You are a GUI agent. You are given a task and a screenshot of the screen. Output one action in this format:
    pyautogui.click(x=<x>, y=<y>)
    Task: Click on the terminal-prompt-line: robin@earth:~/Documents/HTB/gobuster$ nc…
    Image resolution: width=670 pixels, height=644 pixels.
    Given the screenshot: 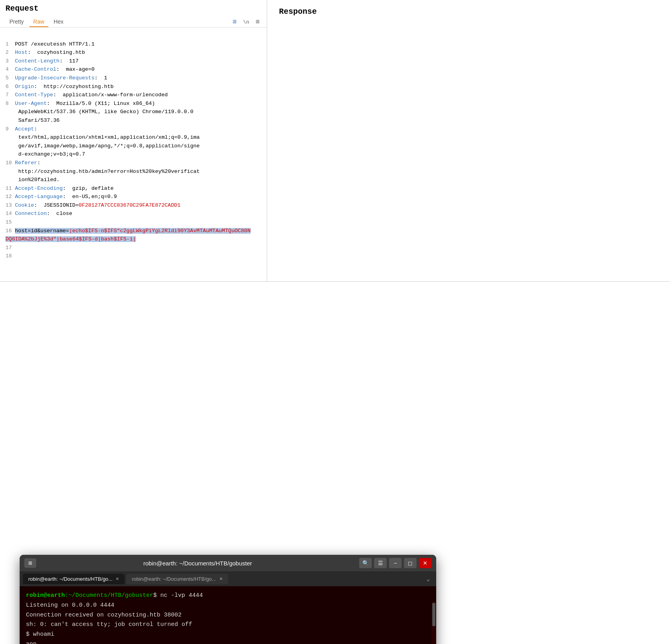 What is the action you would take?
    pyautogui.click(x=228, y=596)
    